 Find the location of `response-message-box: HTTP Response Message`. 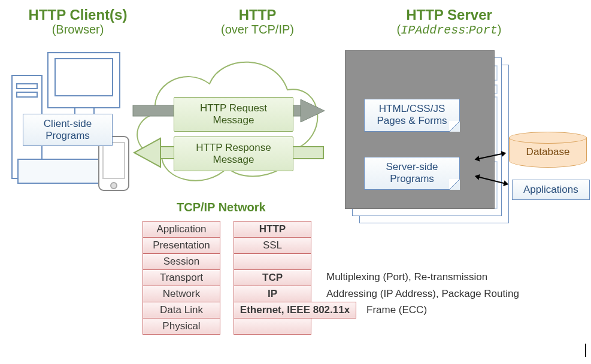

response-message-box: HTTP Response Message is located at coordinates (234, 154).